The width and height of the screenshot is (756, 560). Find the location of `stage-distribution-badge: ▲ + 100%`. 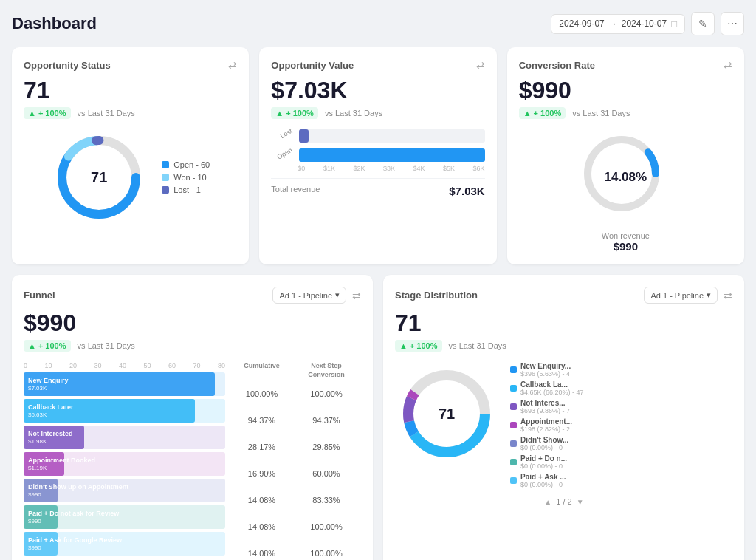

stage-distribution-badge: ▲ + 100% is located at coordinates (419, 346).